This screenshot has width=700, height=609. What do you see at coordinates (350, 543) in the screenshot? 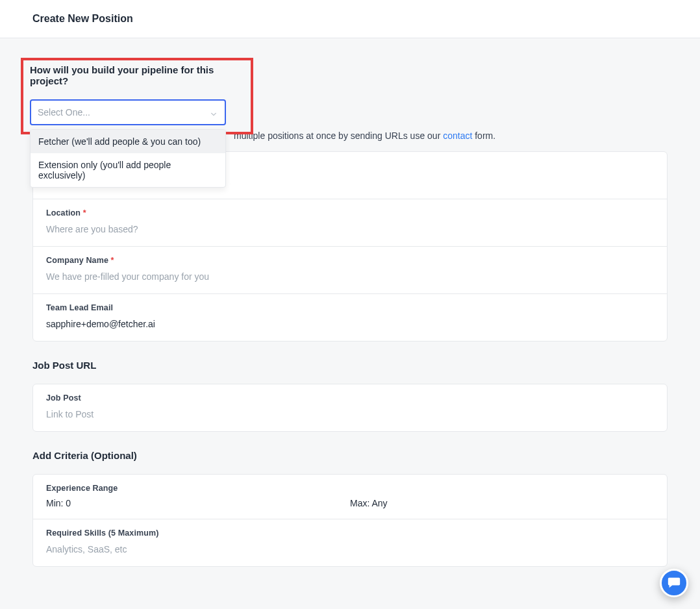
I see `required-skills-field: Required Skills (5 Maximum)` at bounding box center [350, 543].